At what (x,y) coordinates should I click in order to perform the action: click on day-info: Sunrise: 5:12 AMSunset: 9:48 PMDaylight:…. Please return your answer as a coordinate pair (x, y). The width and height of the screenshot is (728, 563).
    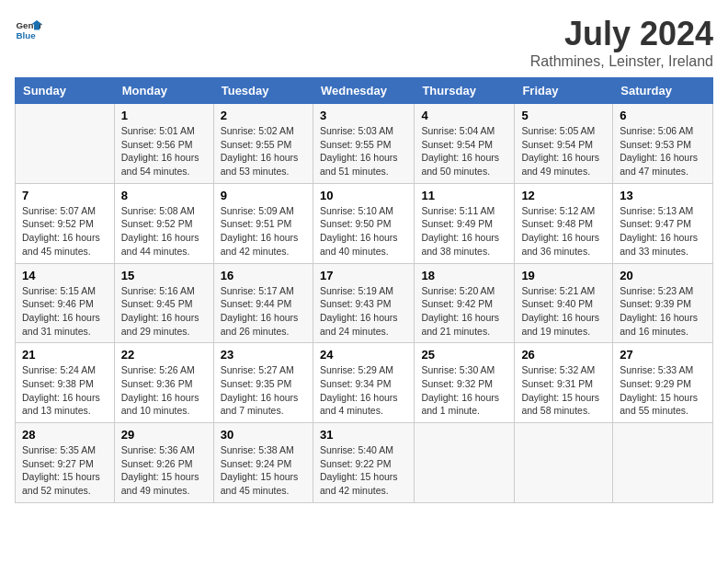
    Looking at the image, I should click on (561, 231).